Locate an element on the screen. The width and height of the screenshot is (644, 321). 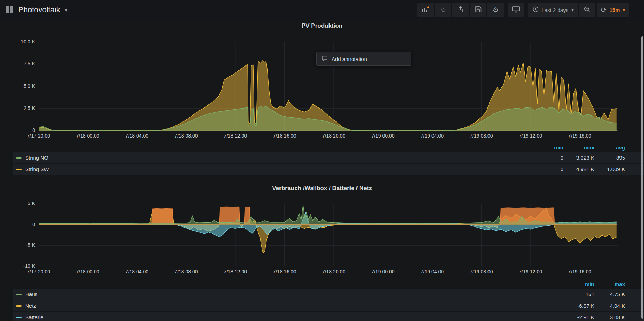
legend-min-value: -2.91 K is located at coordinates (579, 317).